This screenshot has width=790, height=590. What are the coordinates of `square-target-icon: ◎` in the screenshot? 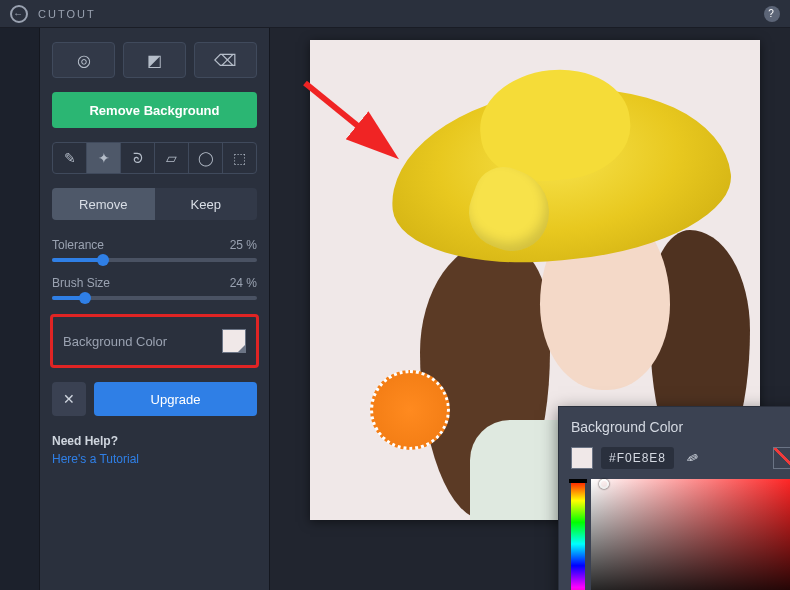 It's located at (84, 60).